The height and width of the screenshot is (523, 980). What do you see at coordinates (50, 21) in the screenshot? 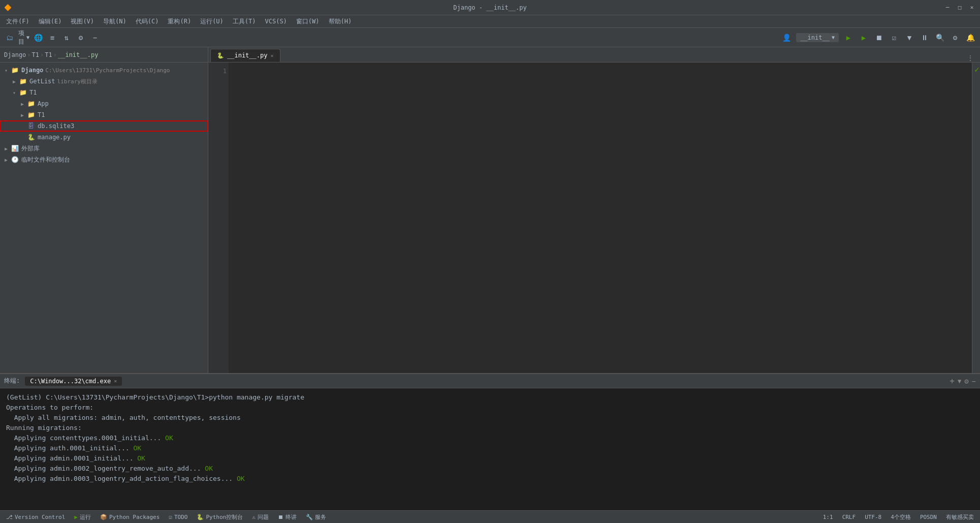
I see `menu-edit: 编辑(E)` at bounding box center [50, 21].